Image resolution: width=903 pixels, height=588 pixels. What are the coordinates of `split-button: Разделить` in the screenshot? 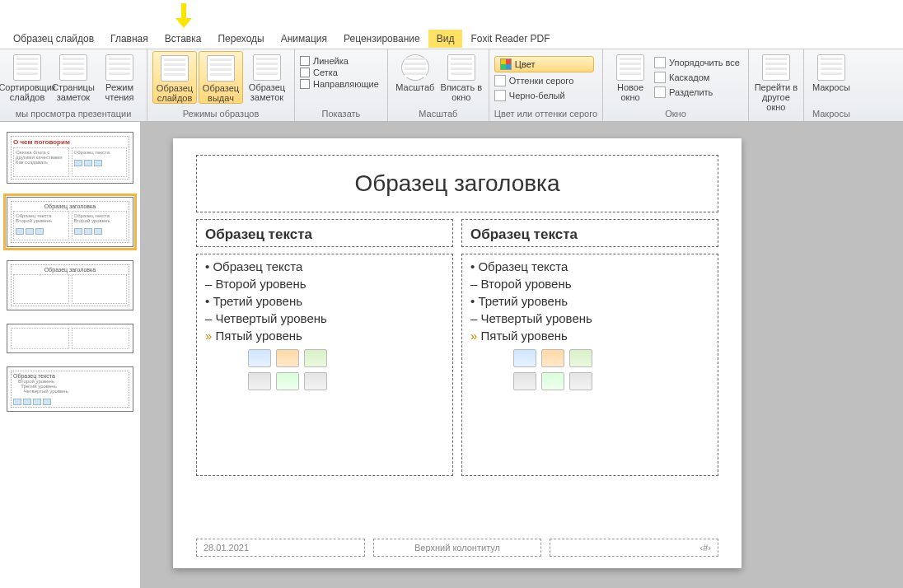 It's located at (697, 92).